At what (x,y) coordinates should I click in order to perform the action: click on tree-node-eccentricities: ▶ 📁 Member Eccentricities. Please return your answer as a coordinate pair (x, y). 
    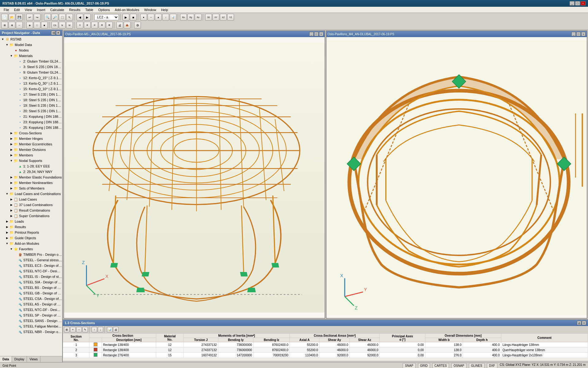
    Looking at the image, I should click on (31, 144).